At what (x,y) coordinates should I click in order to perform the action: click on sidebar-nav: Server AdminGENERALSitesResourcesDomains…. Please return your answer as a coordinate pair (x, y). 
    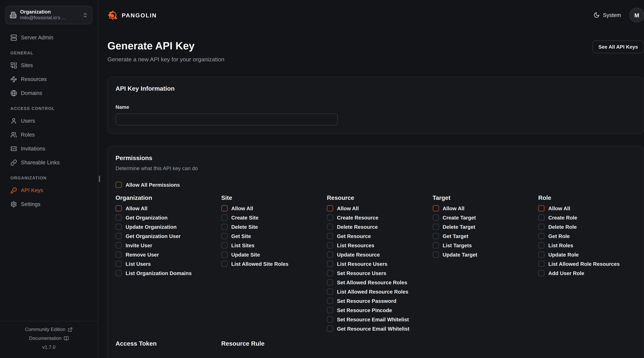
    Looking at the image, I should click on (49, 119).